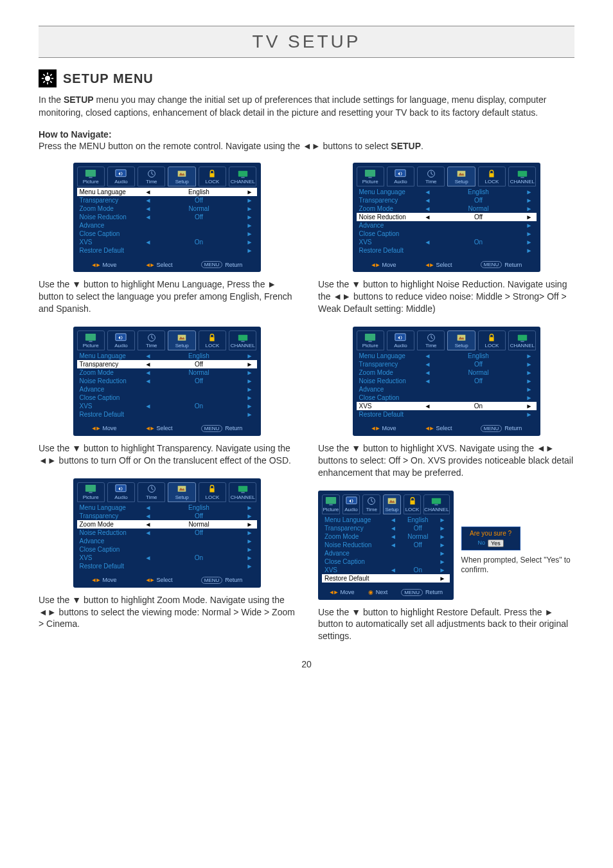  I want to click on caption-zoom-mode: Use the ▼ button to highlight Zoom Mode.…, so click(167, 612).